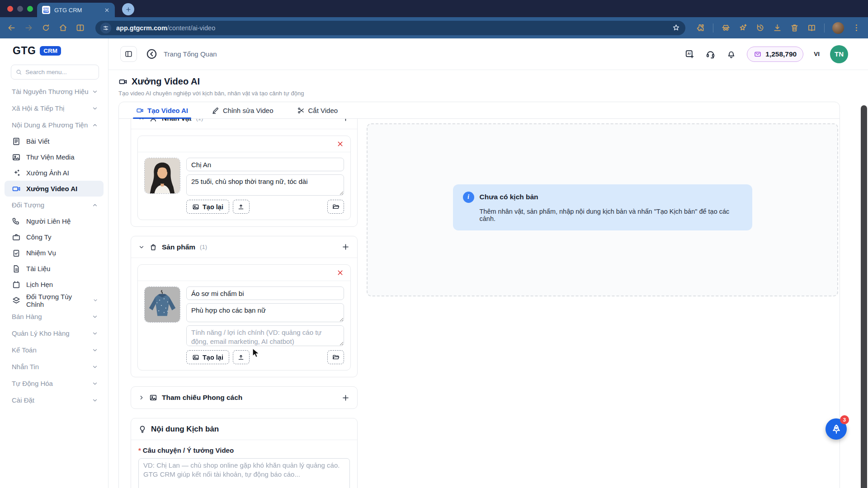  What do you see at coordinates (241, 357) in the screenshot?
I see `upload-product-image-button` at bounding box center [241, 357].